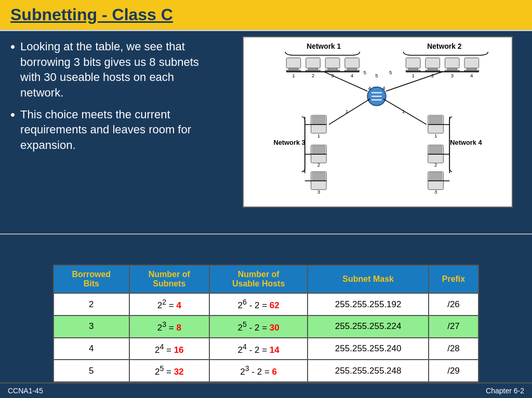 The height and width of the screenshot is (398, 532). I want to click on cell-subnets: 23 = 8, so click(169, 327).